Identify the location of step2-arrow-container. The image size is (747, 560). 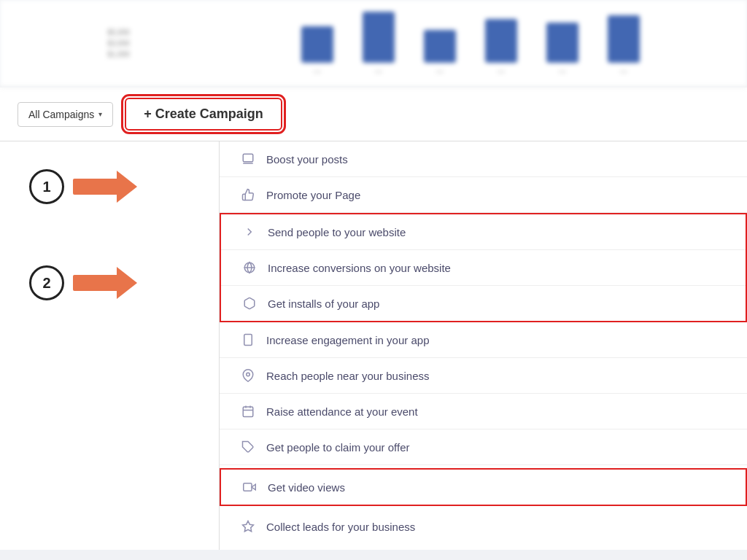
(105, 283).